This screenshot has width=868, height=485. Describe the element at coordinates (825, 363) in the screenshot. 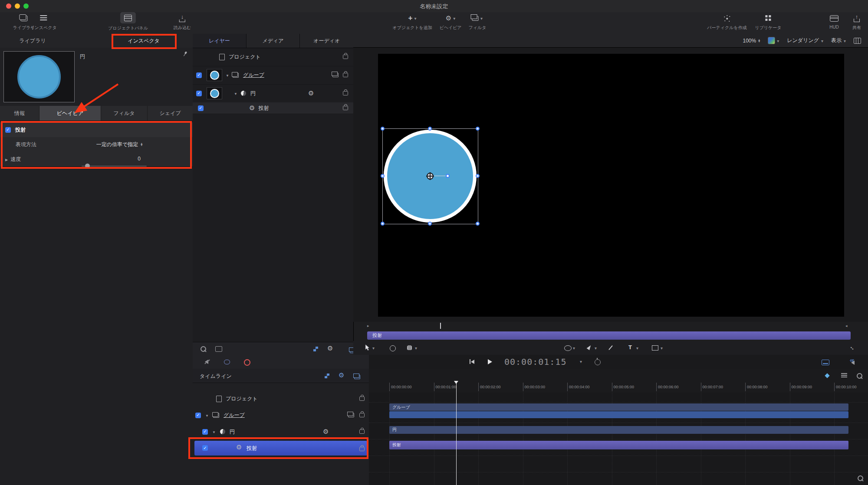

I see `keyboard-icon` at that location.